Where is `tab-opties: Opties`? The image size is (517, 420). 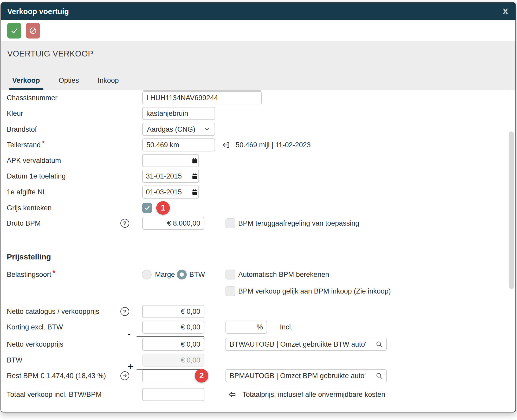
tab-opties: Opties is located at coordinates (69, 83).